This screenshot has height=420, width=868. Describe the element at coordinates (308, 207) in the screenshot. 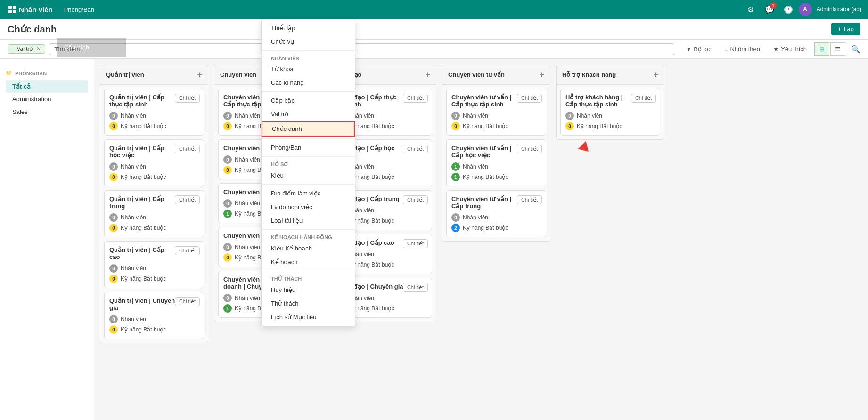

I see `menu-item-lý-do-nghi-việc: Lý do nghi việc` at that location.